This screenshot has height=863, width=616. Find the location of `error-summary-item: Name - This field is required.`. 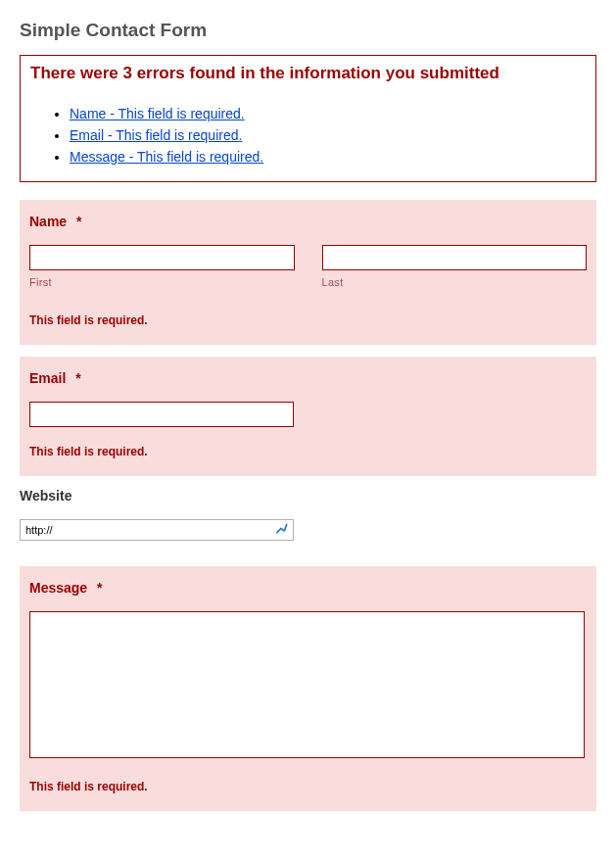

error-summary-item: Name - This field is required. is located at coordinates (327, 114).